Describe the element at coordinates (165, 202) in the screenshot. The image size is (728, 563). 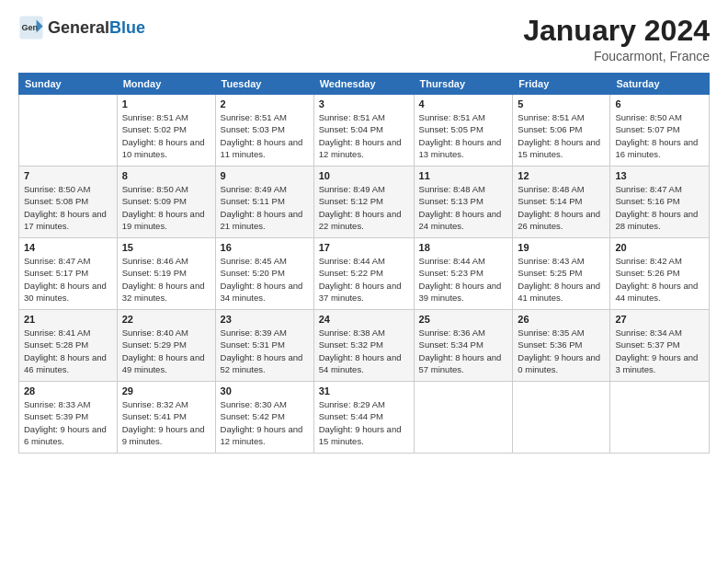
I see `cell-w2-d2: 8Sunrise: 8:50 AM Sunset: 5:09 PM Daylig…` at that location.